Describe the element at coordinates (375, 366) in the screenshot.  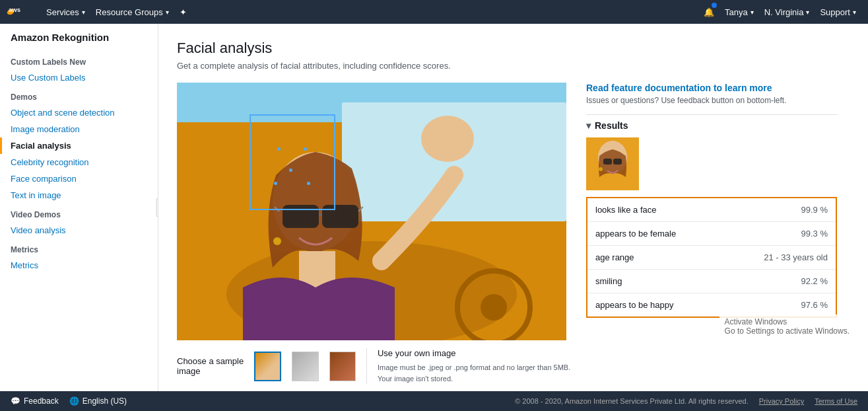
I see `sample-images-row: Choose a sample image Use your own image…` at that location.